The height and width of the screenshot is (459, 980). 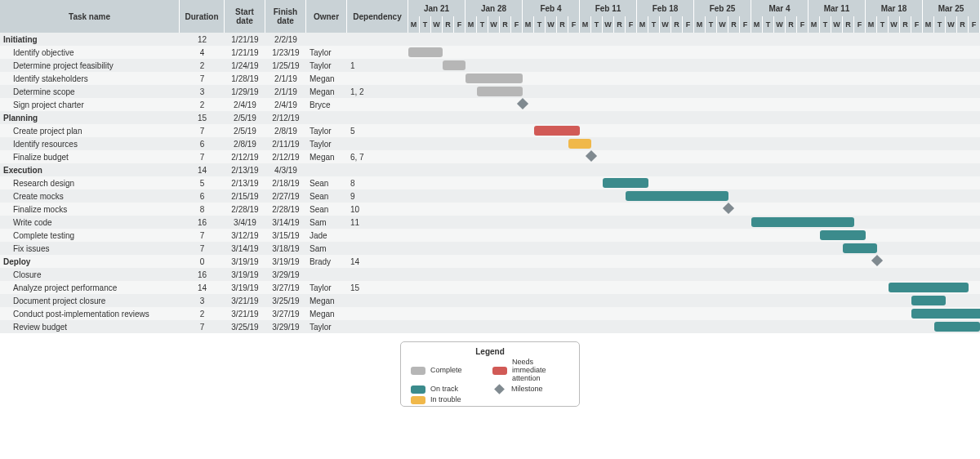 What do you see at coordinates (929, 25) in the screenshot?
I see `day-header: M` at bounding box center [929, 25].